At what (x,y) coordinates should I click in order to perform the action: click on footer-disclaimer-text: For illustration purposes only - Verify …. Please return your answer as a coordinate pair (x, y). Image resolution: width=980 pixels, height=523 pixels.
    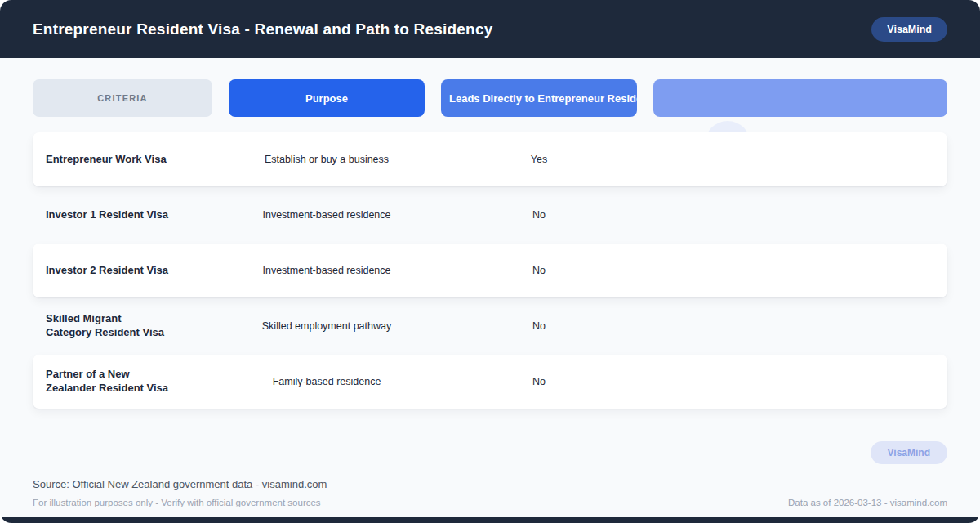
    Looking at the image, I should click on (176, 503).